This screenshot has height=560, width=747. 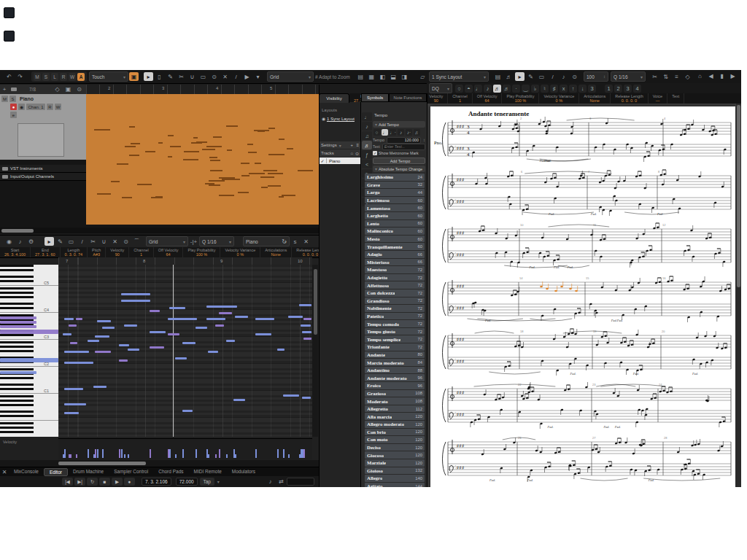 What do you see at coordinates (738, 295) in the screenshot?
I see `score-v-scrollbar` at bounding box center [738, 295].